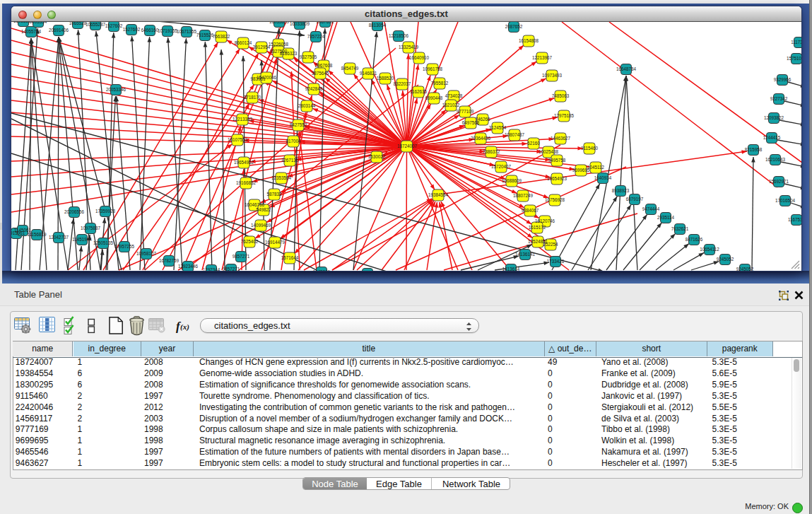  I want to click on svg-text: 18807249, so click(523, 195).